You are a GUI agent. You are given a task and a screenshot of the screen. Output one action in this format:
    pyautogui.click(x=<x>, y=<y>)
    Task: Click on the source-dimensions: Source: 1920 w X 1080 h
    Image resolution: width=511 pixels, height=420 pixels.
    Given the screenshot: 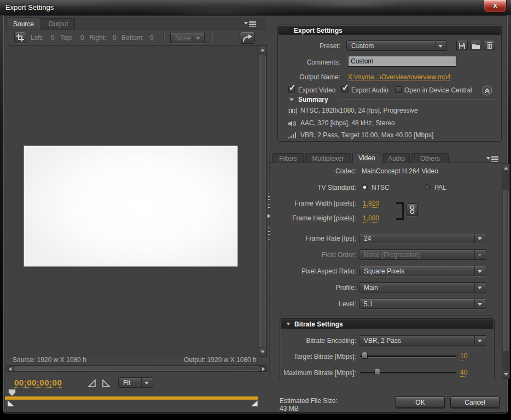 What is the action you would take?
    pyautogui.click(x=49, y=360)
    